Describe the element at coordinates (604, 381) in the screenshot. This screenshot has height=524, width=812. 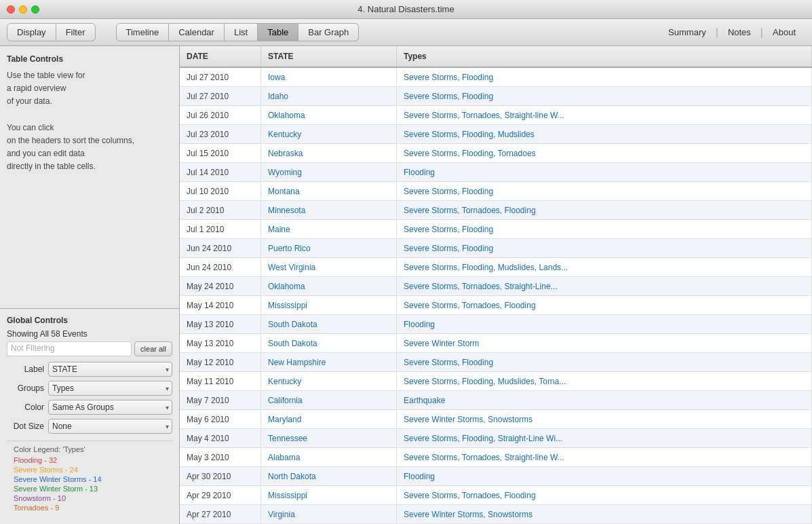
I see `td-types: Severe Storms, Flooding, Mudslides, Torn…` at that location.